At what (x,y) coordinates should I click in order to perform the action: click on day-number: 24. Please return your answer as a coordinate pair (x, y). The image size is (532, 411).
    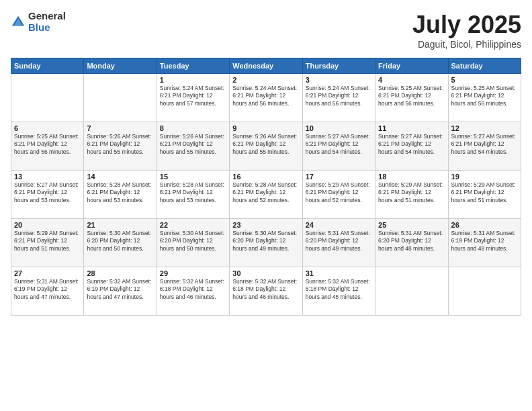
    Looking at the image, I should click on (339, 225).